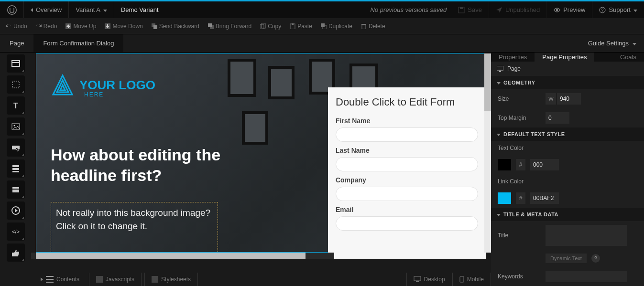 The width and height of the screenshot is (644, 286). What do you see at coordinates (60, 279) in the screenshot?
I see `contents-toggle: Contents` at bounding box center [60, 279].